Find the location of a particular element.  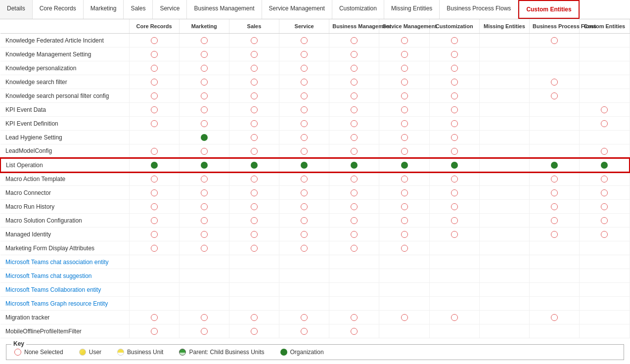

tab-service-management: Service Management is located at coordinates (297, 9).